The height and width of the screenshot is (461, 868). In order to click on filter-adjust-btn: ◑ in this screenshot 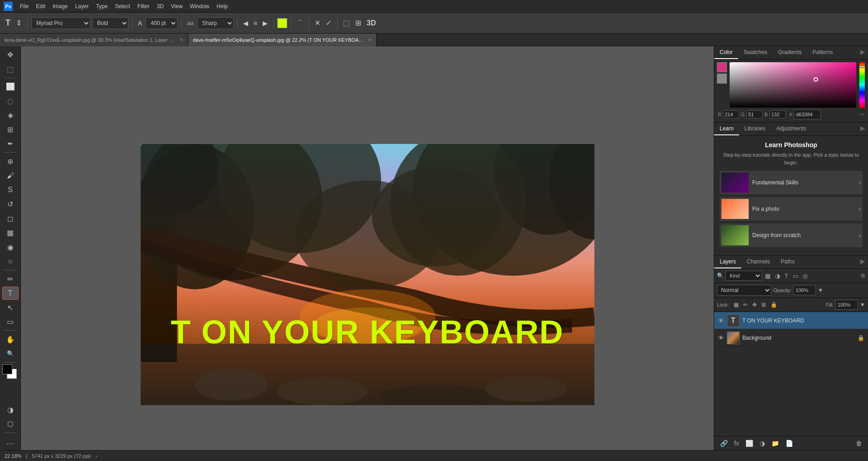, I will do `click(778, 276)`.